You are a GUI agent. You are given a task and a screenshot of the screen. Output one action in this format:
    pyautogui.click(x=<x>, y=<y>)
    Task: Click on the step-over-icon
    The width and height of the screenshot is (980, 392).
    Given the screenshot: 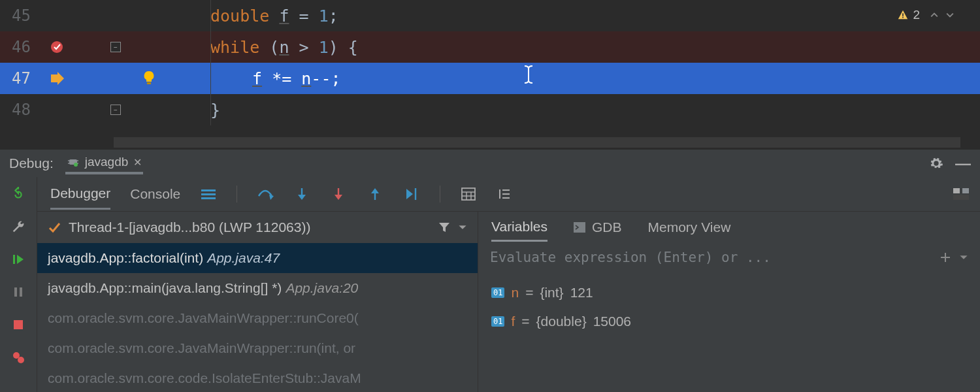 What is the action you would take?
    pyautogui.click(x=265, y=194)
    